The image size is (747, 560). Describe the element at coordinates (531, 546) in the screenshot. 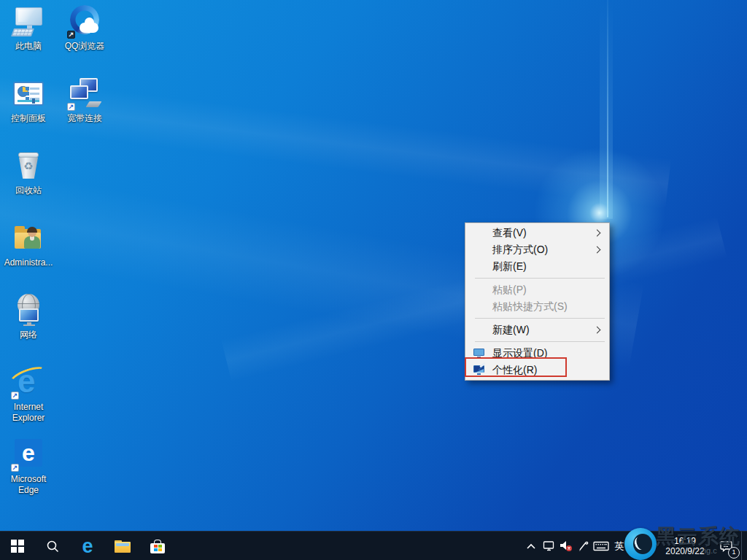

I see `chevron-up-icon` at that location.